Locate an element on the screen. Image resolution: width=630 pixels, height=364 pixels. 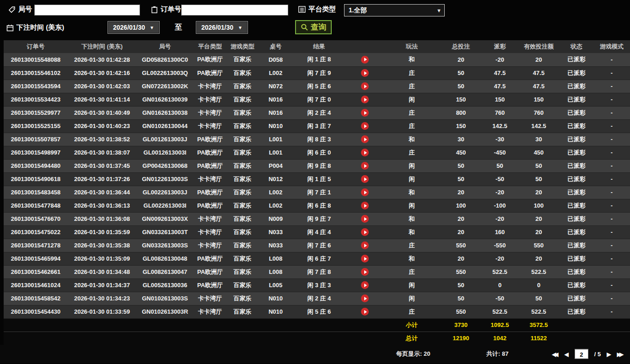
cell-payout: -50 is located at coordinates (500, 179).